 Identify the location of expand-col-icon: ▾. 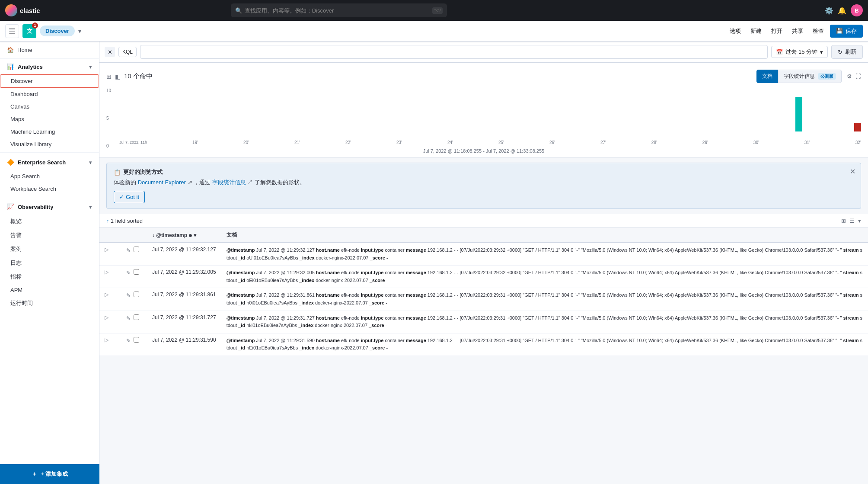
(859, 221).